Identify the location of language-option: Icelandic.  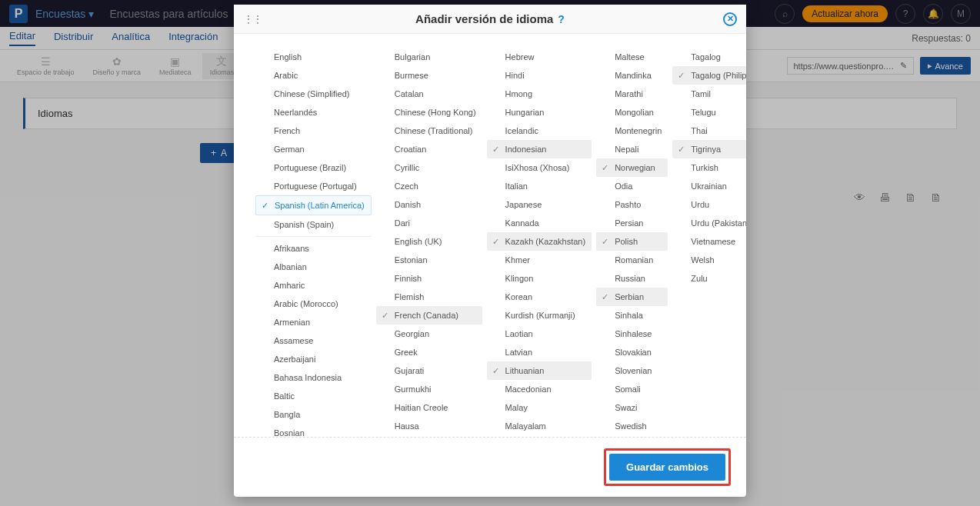
(540, 131).